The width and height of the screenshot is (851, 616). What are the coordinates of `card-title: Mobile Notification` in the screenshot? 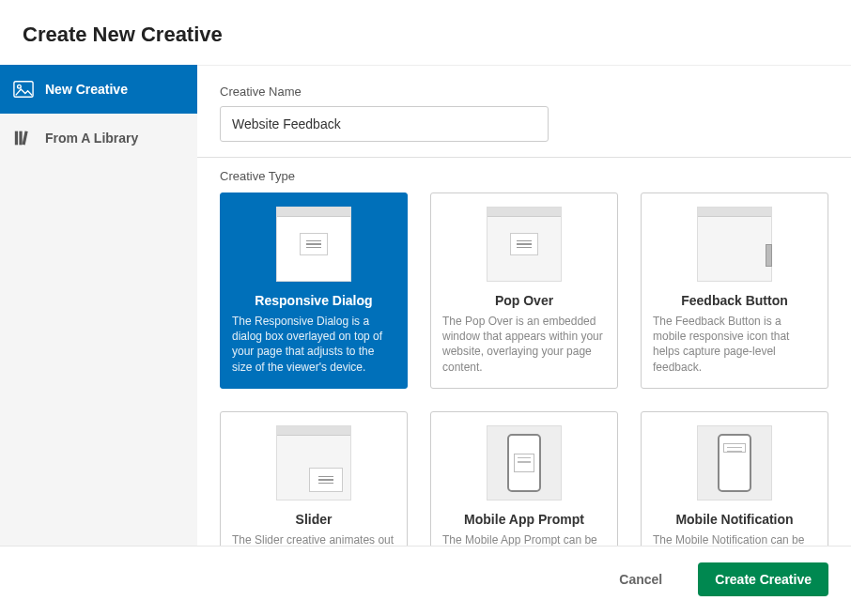 It's located at (735, 519).